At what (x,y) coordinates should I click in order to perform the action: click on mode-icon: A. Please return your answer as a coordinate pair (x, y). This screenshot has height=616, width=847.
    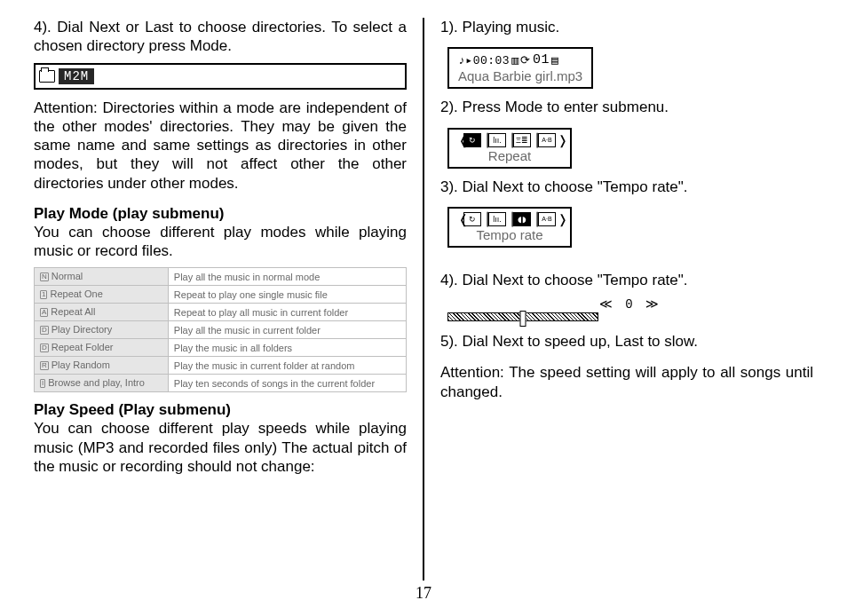
    Looking at the image, I should click on (44, 312).